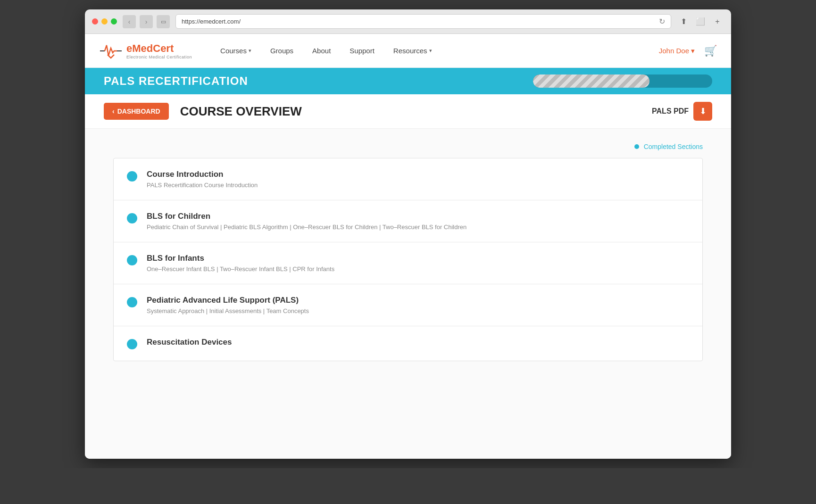 Image resolution: width=816 pixels, height=504 pixels. Describe the element at coordinates (693, 51) in the screenshot. I see `user-arrow-icon: ▾` at that location.